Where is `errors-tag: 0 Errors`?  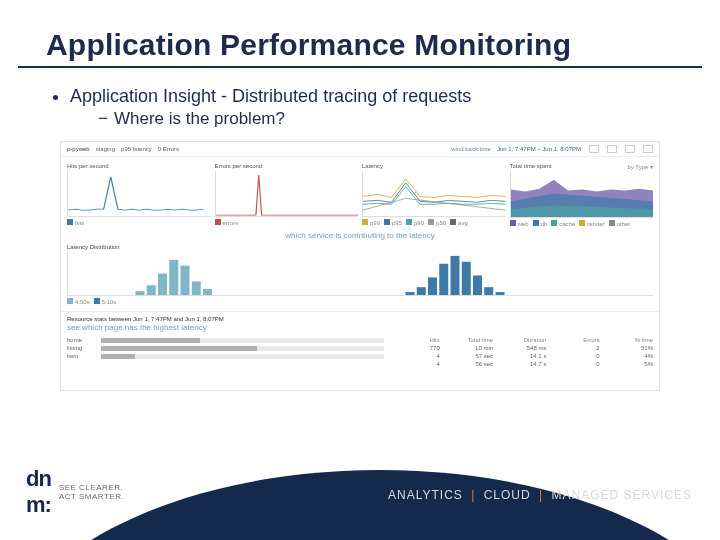
errors-tag: 0 Errors is located at coordinates (168, 149).